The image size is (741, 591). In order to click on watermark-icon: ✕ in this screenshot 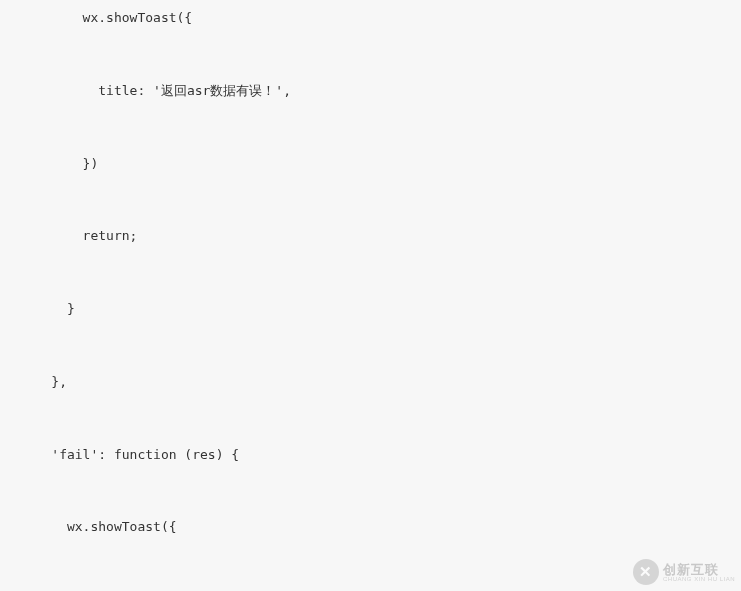, I will do `click(646, 572)`.